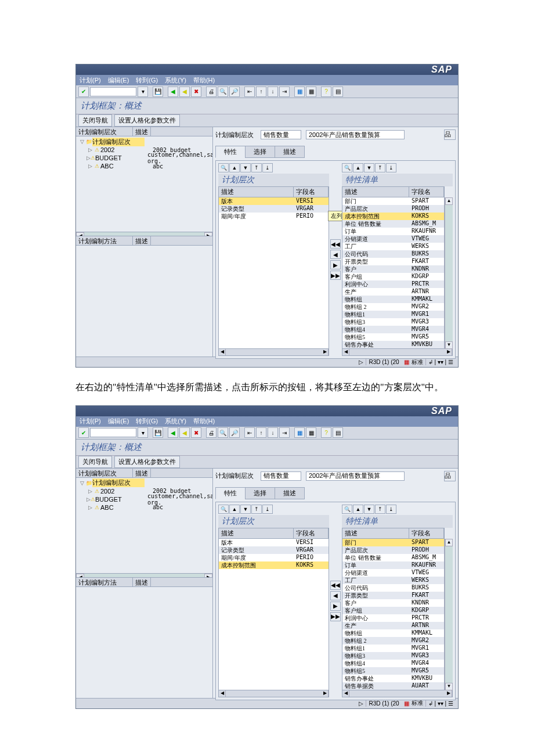  Describe the element at coordinates (290, 152) in the screenshot. I see `tab-desc: 描述` at that location.